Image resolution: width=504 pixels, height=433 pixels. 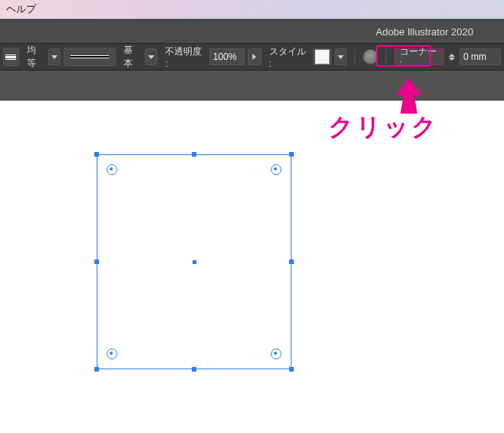 What do you see at coordinates (132, 57) in the screenshot?
I see `stroke-profile-label: 基本` at bounding box center [132, 57].